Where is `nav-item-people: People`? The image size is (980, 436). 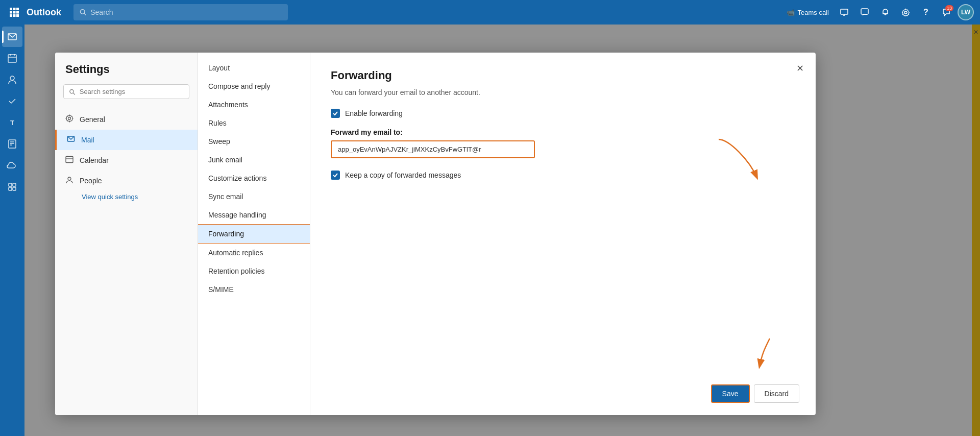
nav-item-people: People is located at coordinates (127, 181).